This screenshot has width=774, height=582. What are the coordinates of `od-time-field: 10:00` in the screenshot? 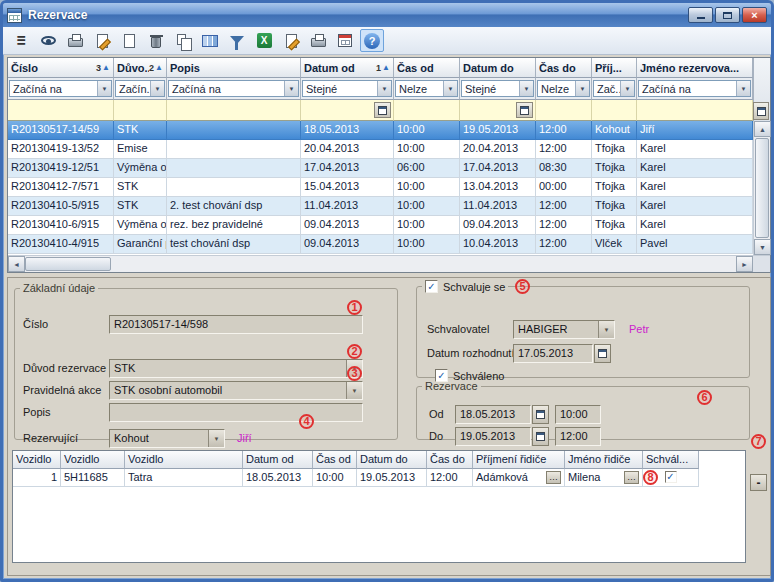 It's located at (578, 414).